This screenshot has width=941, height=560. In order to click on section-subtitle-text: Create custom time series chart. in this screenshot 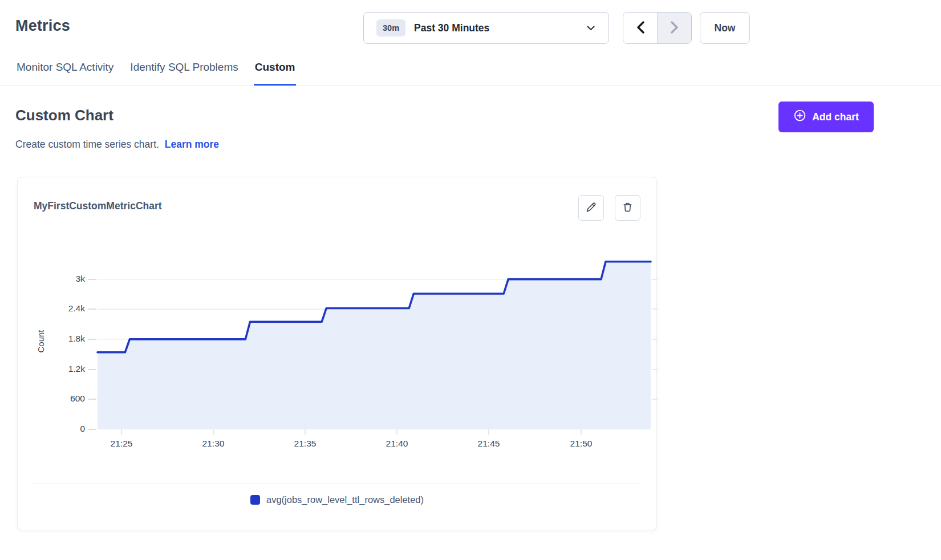, I will do `click(87, 144)`.